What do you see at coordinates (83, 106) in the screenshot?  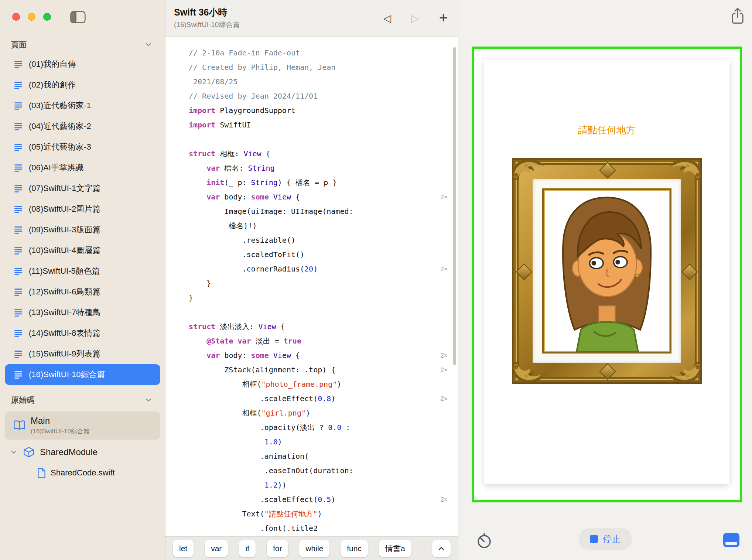 I see `sidebar-item-page-3: (03)近代藝術家-1` at bounding box center [83, 106].